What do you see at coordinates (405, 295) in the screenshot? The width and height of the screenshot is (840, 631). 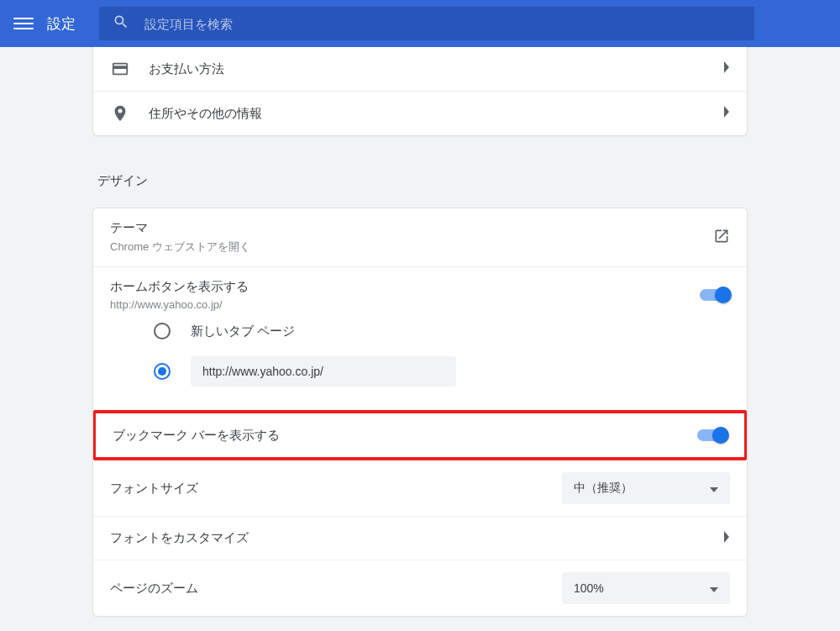 I see `home-button-label: ホームボタンを表示する http://www.yahoo.co.jp/` at bounding box center [405, 295].